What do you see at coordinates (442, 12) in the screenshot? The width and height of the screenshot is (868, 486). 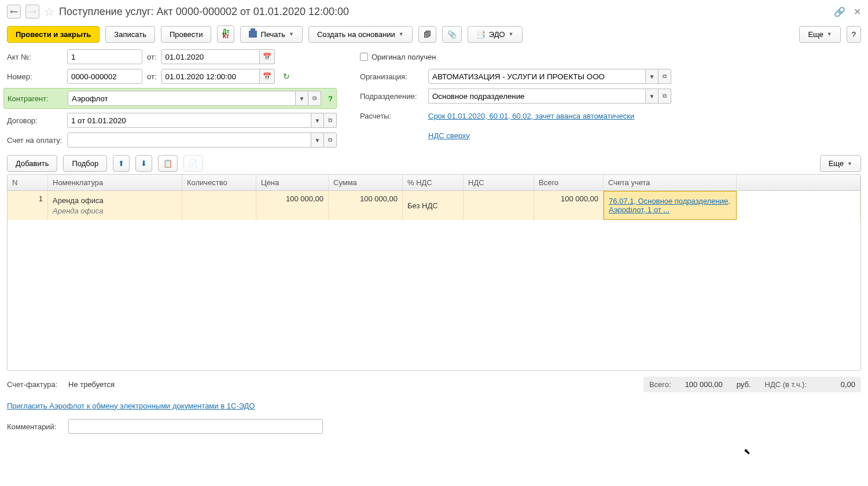 I see `page-title: Поступление услуг: Акт 0000-000002 от 01…` at bounding box center [442, 12].